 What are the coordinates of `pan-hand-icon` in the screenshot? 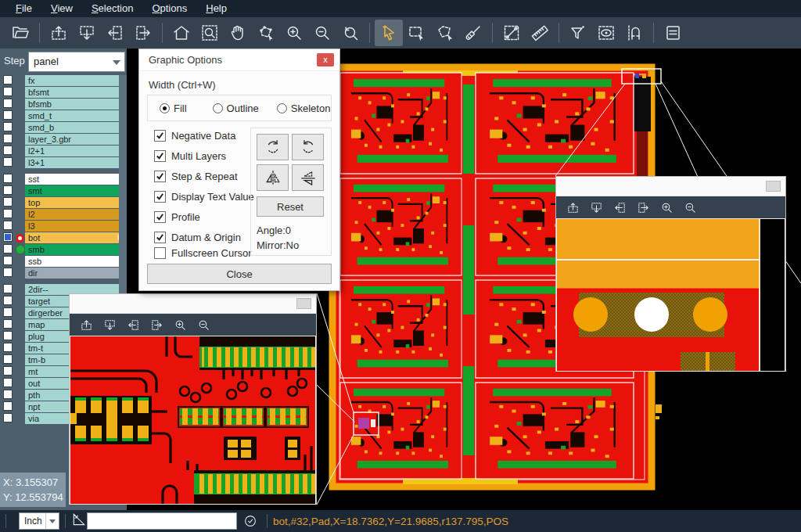 It's located at (238, 33).